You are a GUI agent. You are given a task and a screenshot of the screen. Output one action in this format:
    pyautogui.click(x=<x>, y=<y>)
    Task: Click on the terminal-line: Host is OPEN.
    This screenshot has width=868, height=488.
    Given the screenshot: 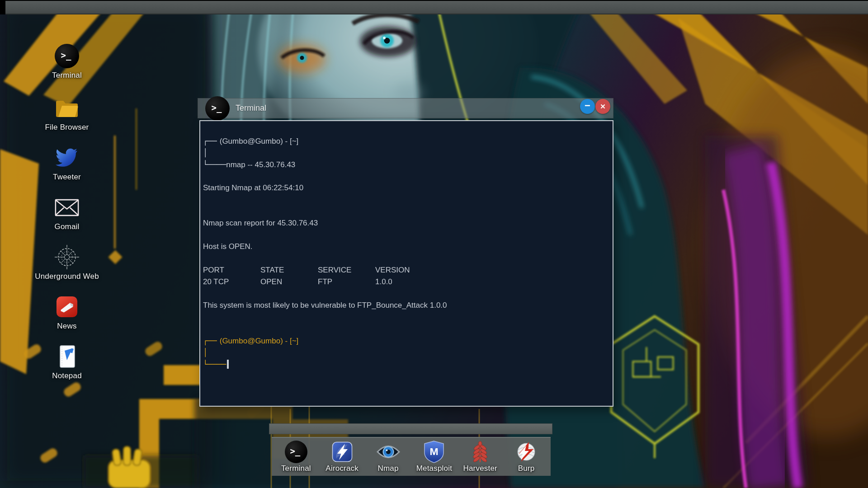 What is the action you would take?
    pyautogui.click(x=404, y=247)
    